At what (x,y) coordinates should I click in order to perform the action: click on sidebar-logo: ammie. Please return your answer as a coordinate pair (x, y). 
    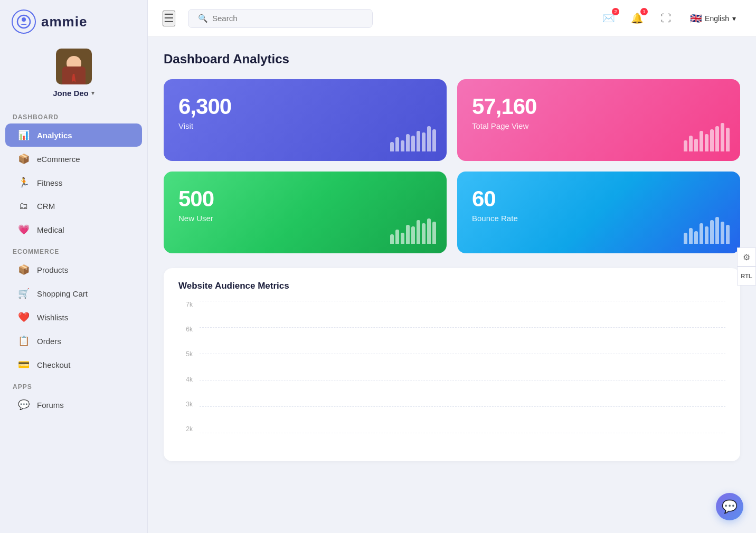
    Looking at the image, I should click on (74, 22).